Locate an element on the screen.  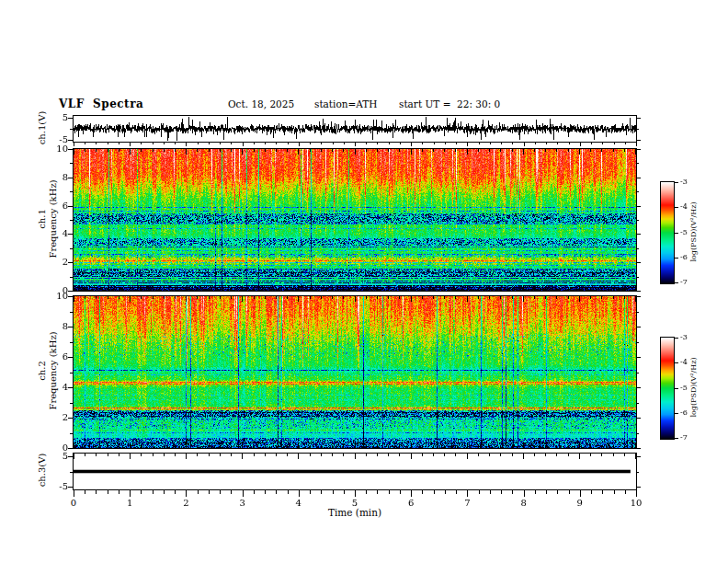
colorbar-tick-label: -3 is located at coordinates (688, 182).